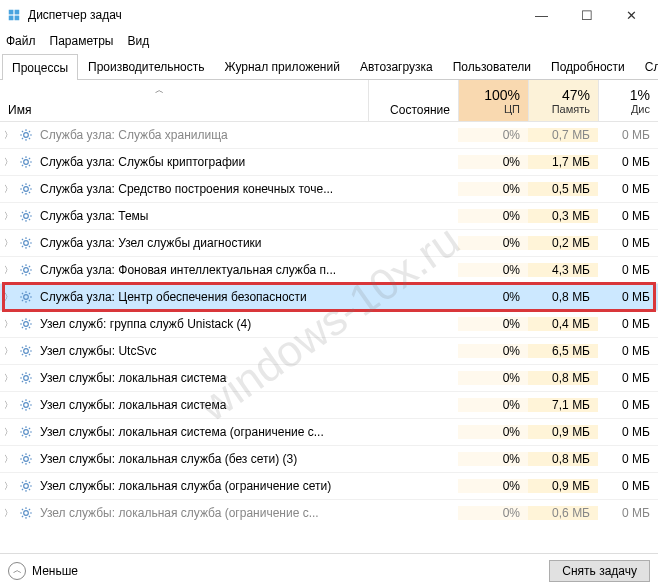 The width and height of the screenshot is (658, 587). What do you see at coordinates (282, 66) in the screenshot?
I see `tab-app-history: Журнал приложений` at bounding box center [282, 66].